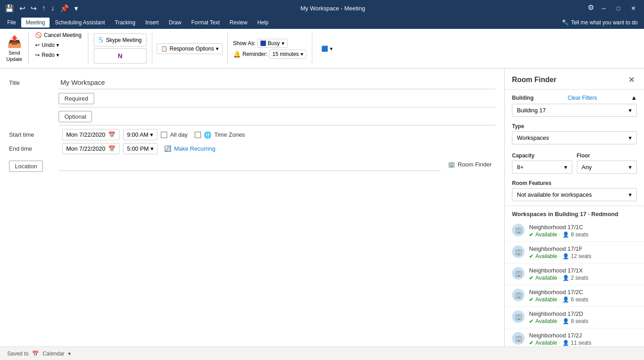 Image resolution: width=644 pixels, height=360 pixels. I want to click on onenote-button: N, so click(120, 56).